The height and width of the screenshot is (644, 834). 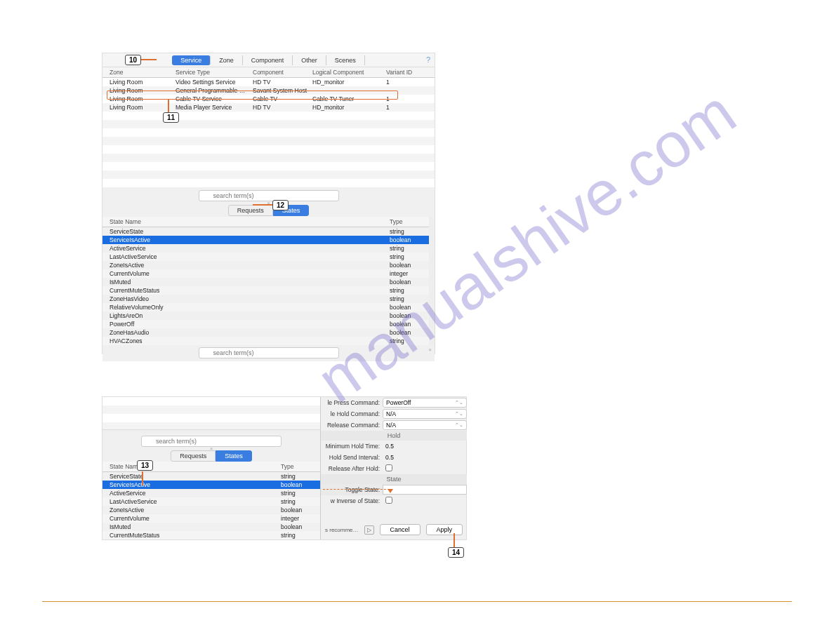 What do you see at coordinates (394, 403) in the screenshot?
I see `press-command-row: le Press Command: PowerOff⌃⌄` at bounding box center [394, 403].